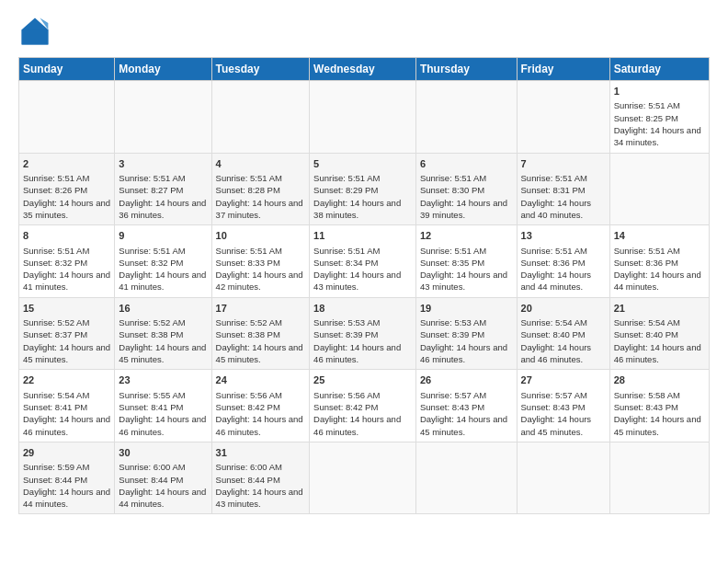 The width and height of the screenshot is (728, 563). What do you see at coordinates (364, 31) in the screenshot?
I see `header` at bounding box center [364, 31].